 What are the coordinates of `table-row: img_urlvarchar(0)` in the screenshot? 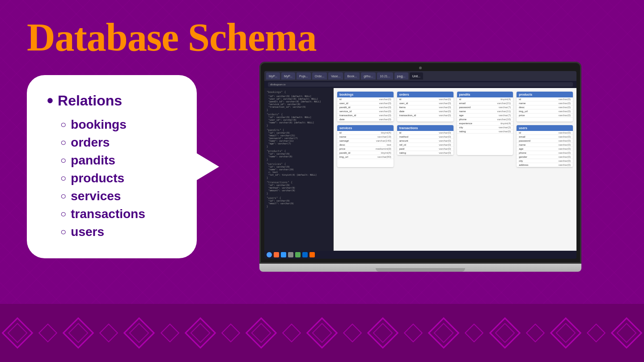 It's located at (545, 112).